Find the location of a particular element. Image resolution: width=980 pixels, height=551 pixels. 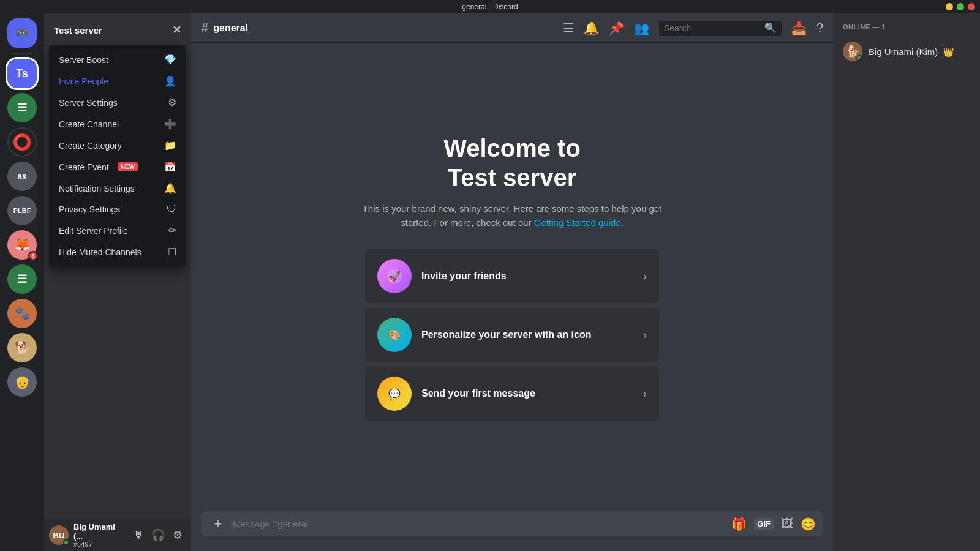

create-category-icon: 📁 is located at coordinates (170, 146).